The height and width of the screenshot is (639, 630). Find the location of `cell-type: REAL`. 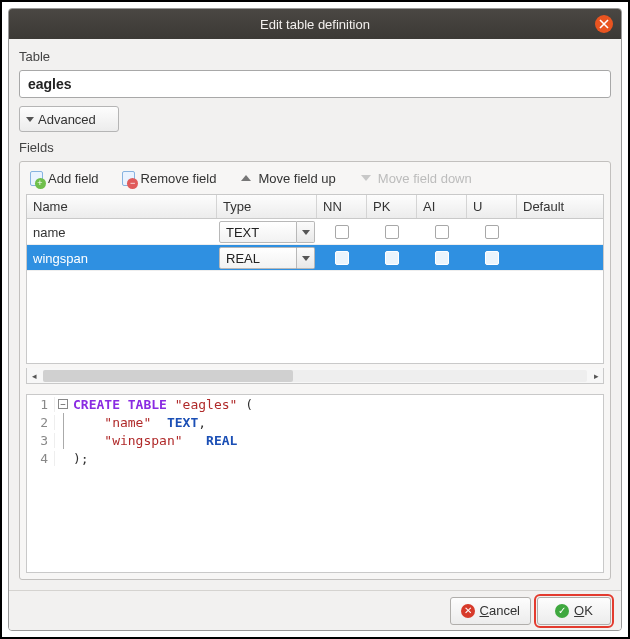

cell-type: REAL is located at coordinates (267, 258).